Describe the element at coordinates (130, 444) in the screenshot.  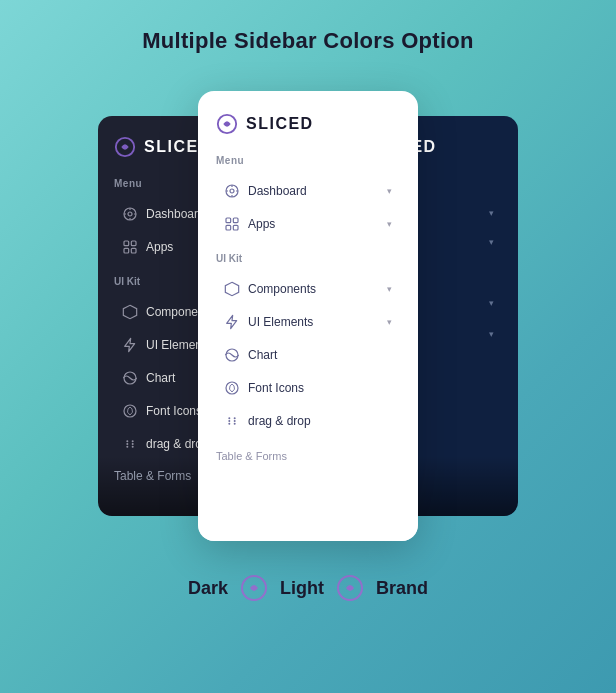
I see `drag-drop-icon` at that location.